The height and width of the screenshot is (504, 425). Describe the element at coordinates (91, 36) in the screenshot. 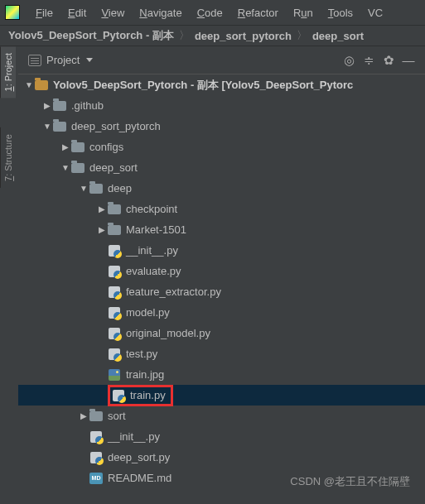

I see `breadcrumb-item: Yolov5_DeepSort_Pytorch - 副本` at that location.